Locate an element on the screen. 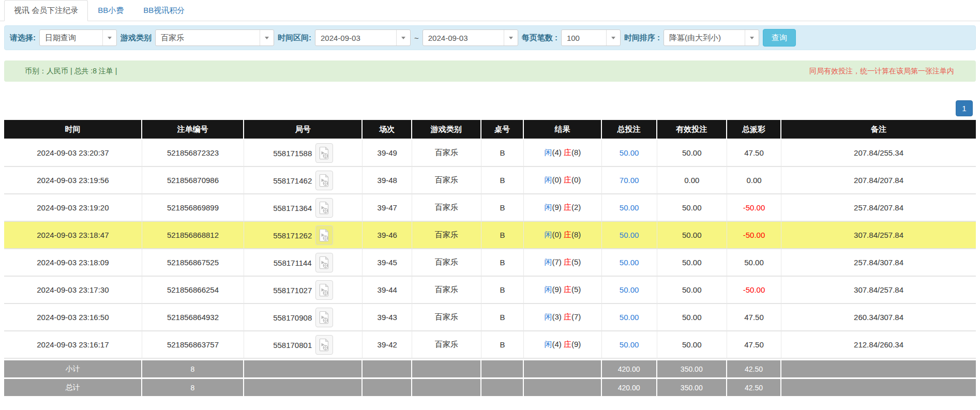  cell-result: 闲(0) 庄(0) is located at coordinates (563, 181).